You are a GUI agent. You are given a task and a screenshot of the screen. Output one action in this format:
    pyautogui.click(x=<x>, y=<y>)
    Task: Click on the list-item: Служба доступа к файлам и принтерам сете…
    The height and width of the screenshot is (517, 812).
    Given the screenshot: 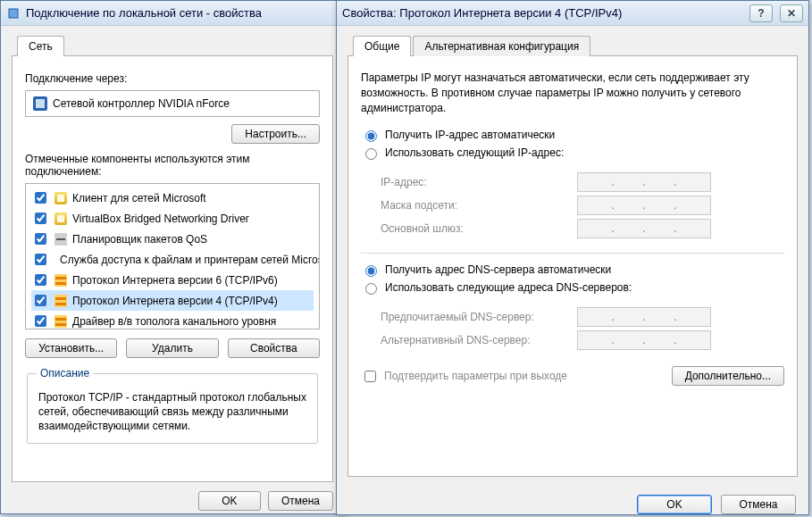 What is the action you would take?
    pyautogui.click(x=172, y=259)
    